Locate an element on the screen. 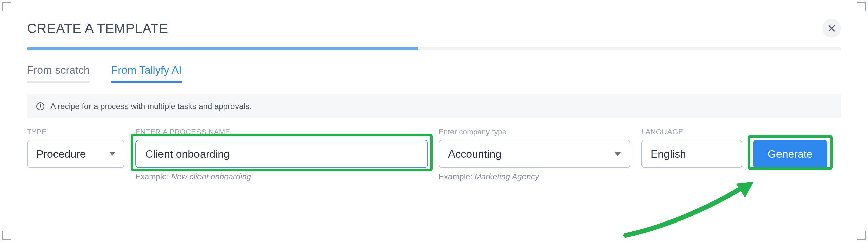 The image size is (868, 242). field-label-company-type: Enter company type is located at coordinates (534, 132).